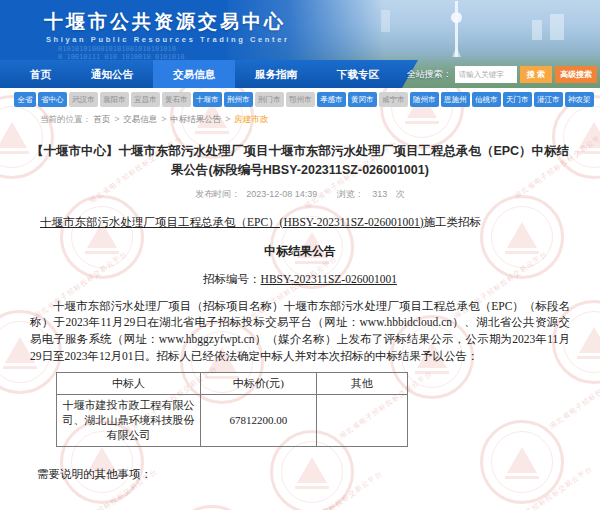  What do you see at coordinates (300, 99) in the screenshot?
I see `region-tabs: 全省省中心武汉市襄阳市宜昌市黄石市十堰市荆州市荆门市鄂州市孝感市黄冈市咸宁市随州…` at bounding box center [300, 99].